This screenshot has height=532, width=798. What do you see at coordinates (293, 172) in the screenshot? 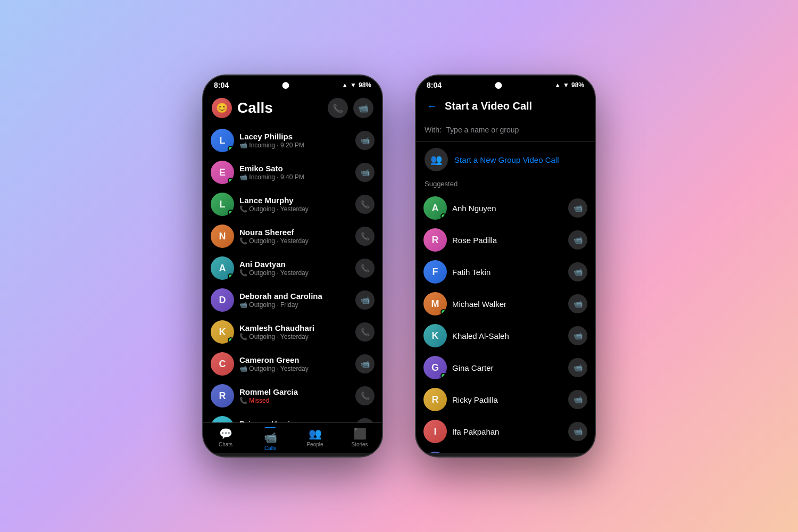
I see `call-item: E Emiko Sato 📹 Incoming · 9:40 PM 📹` at bounding box center [293, 172].